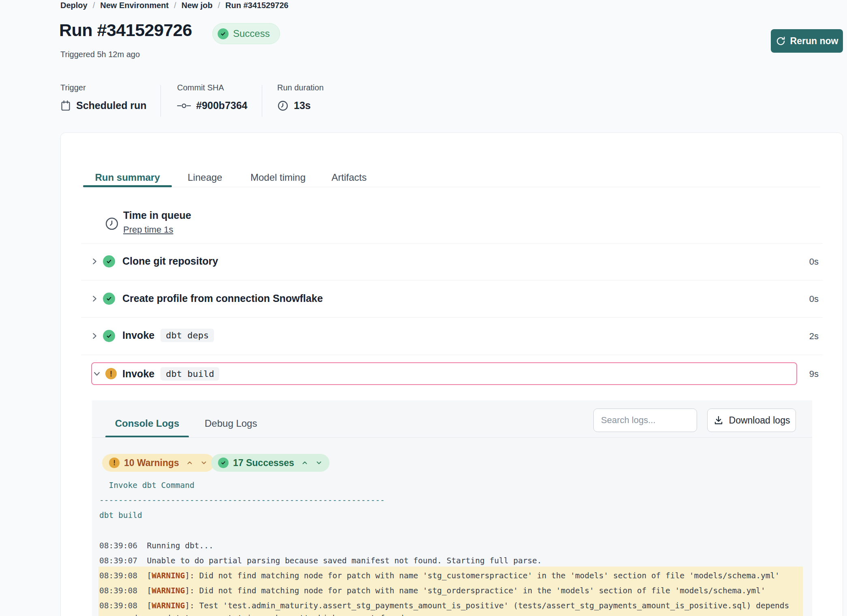 This screenshot has width=847, height=616. Describe the element at coordinates (157, 216) in the screenshot. I see `time-in-queue-title: Time in queue` at that location.